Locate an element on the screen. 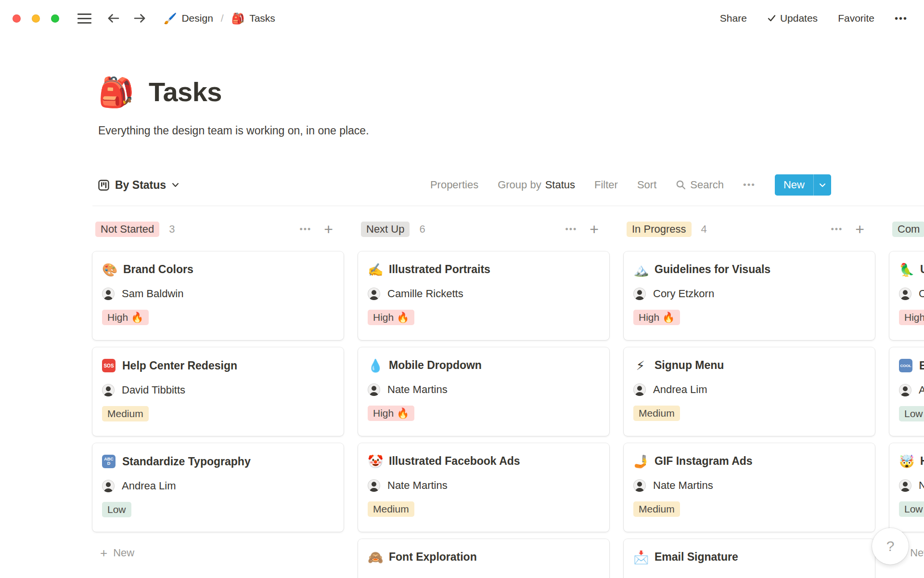  task-card: 🦜 U C High 🔥 is located at coordinates (907, 296).